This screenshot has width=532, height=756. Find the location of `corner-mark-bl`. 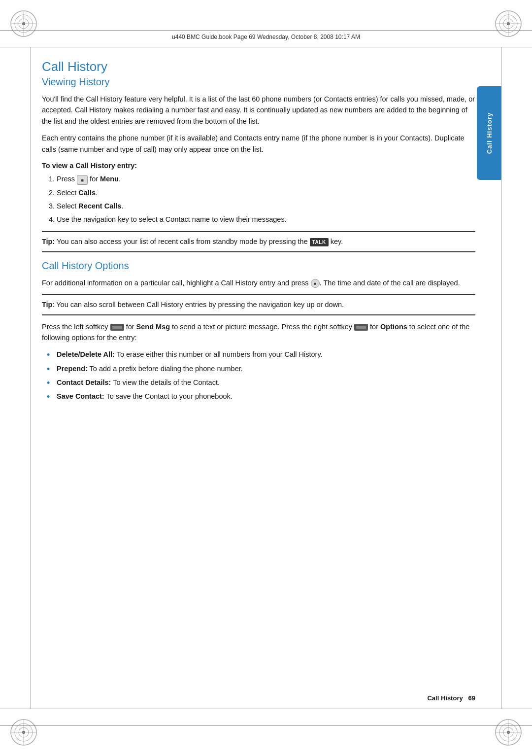

corner-mark-bl is located at coordinates (24, 732).